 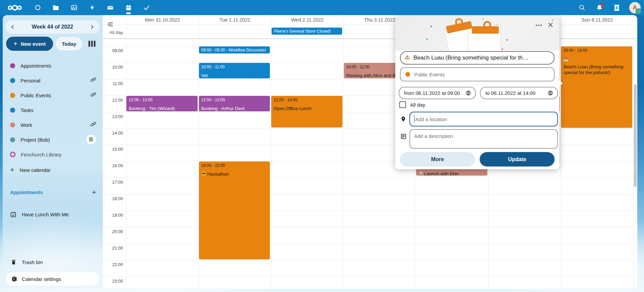 What do you see at coordinates (633, 164) in the screenshot?
I see `column-gridline` at bounding box center [633, 164].